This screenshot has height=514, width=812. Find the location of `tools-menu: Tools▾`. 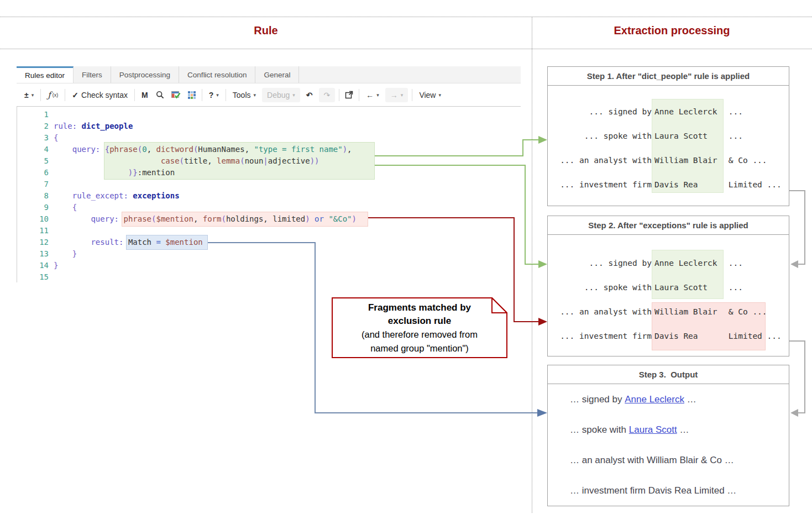

tools-menu: Tools▾ is located at coordinates (244, 95).